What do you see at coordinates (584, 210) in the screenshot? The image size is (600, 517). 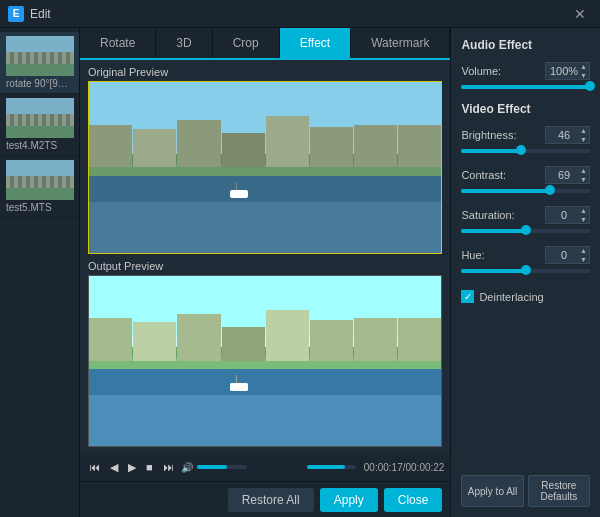 I see `saturation-up-arrow: ▲` at bounding box center [584, 210].